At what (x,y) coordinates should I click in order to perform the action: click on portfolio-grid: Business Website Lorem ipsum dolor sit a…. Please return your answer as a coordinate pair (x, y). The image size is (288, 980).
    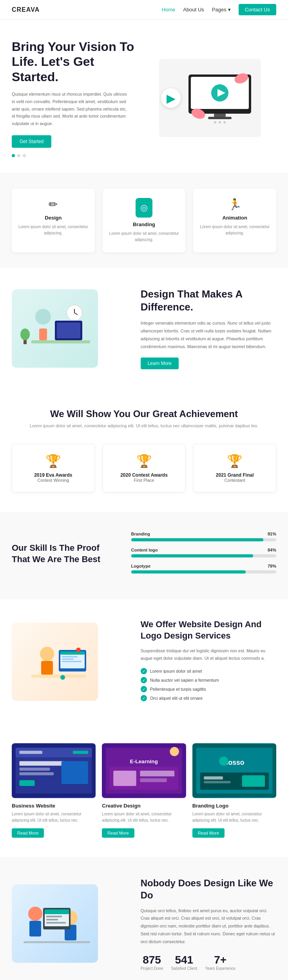
    Looking at the image, I should click on (144, 790).